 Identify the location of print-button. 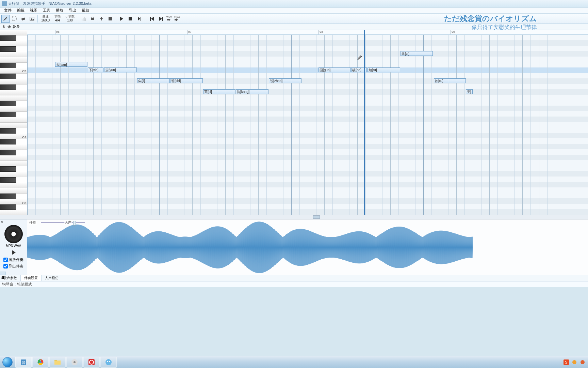
(93, 19).